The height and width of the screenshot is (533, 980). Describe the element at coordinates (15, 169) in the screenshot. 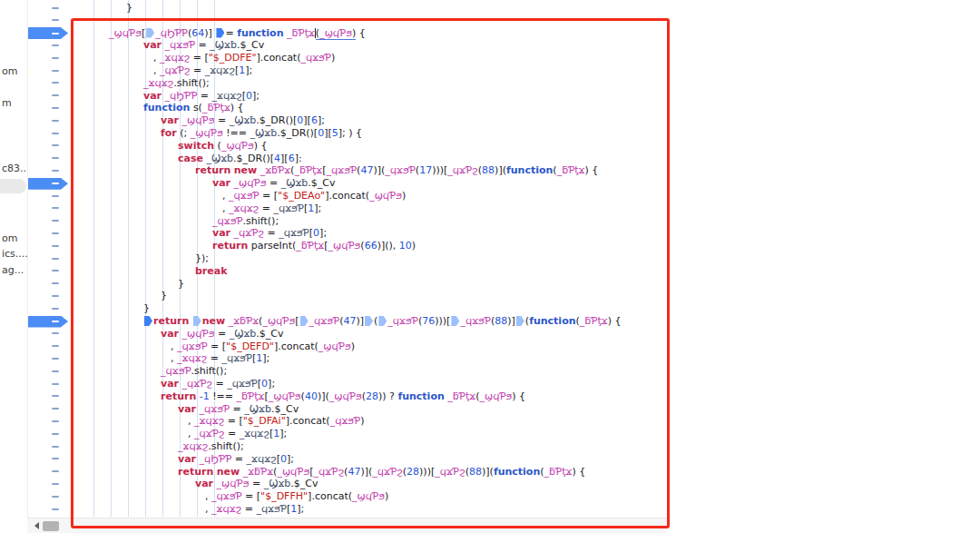

I see `sidebar-file-item: c83...` at that location.